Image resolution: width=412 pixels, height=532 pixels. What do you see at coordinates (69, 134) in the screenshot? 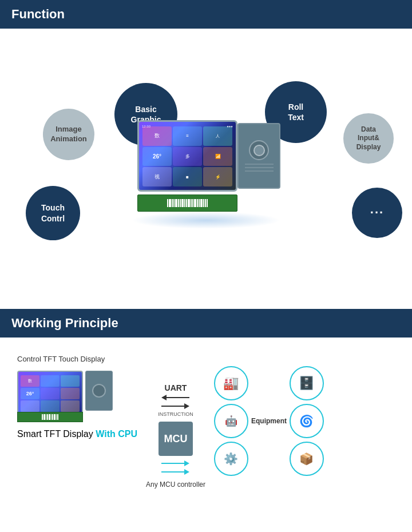
I see `bubble-inimage-animation: InmageAnimation` at bounding box center [69, 134].